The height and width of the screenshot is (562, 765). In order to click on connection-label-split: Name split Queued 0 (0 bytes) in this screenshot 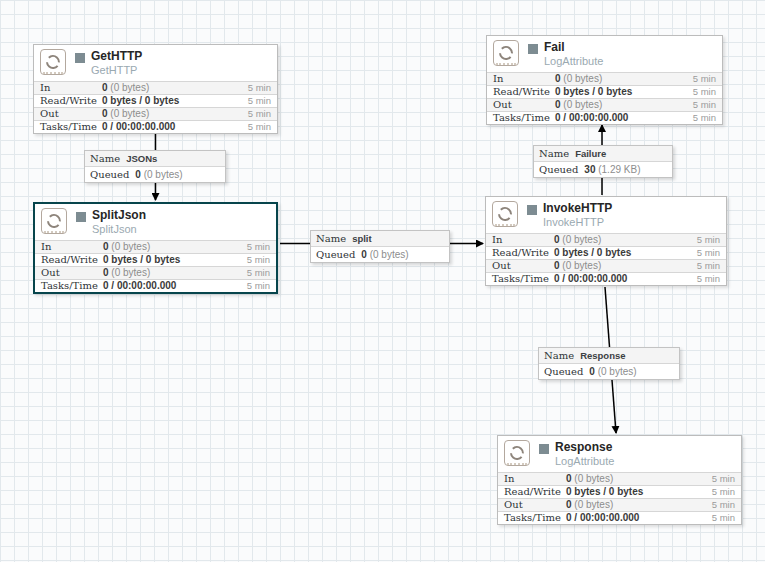, I will do `click(380, 246)`.